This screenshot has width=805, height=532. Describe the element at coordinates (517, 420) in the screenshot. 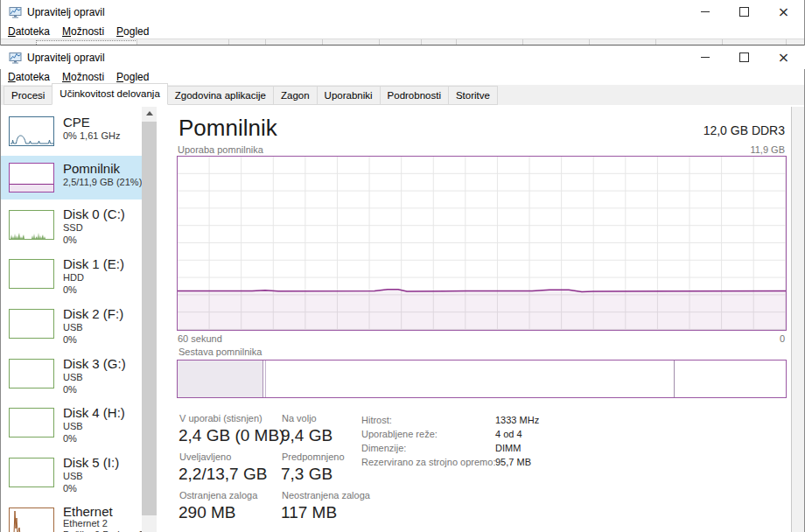

I see `detail-value-speed: 1333 MHz` at that location.